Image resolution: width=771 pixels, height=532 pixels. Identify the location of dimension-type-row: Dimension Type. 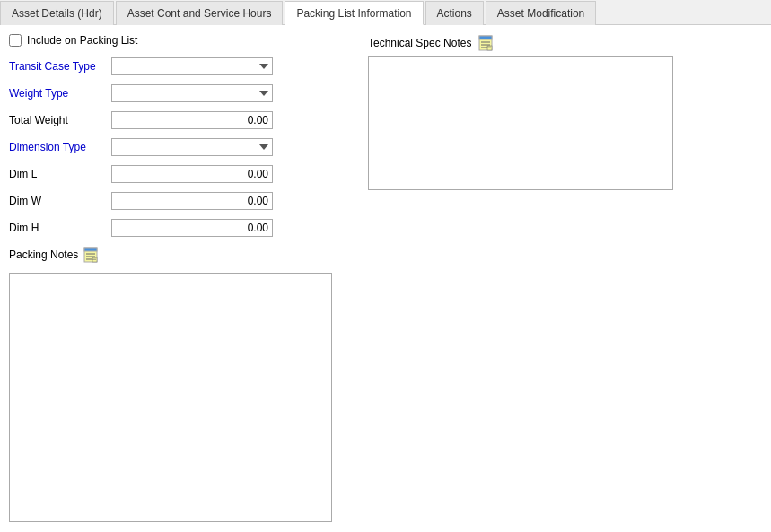
(180, 147).